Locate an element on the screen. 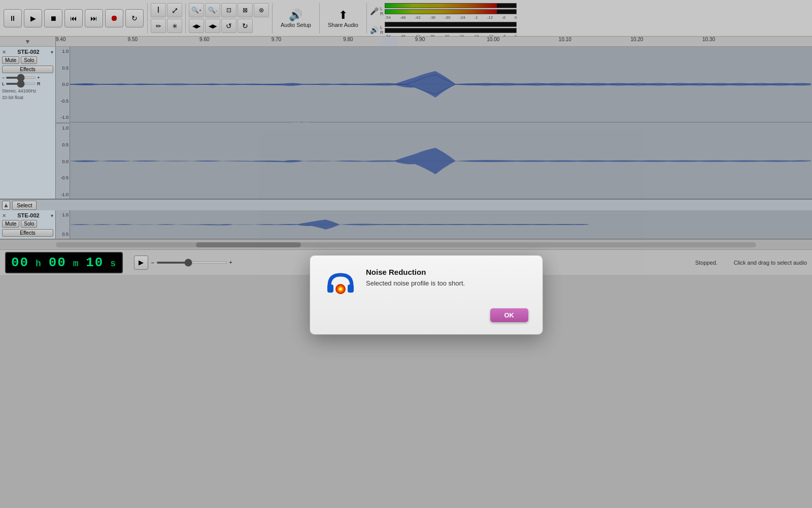 This screenshot has width=812, height=508. dialog-ok-button: OK is located at coordinates (510, 315).